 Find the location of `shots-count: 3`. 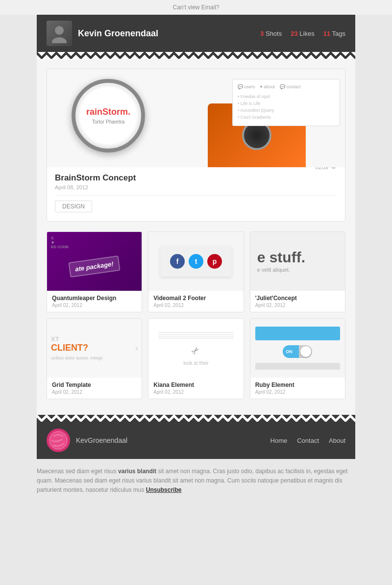

shots-count: 3 is located at coordinates (262, 33).